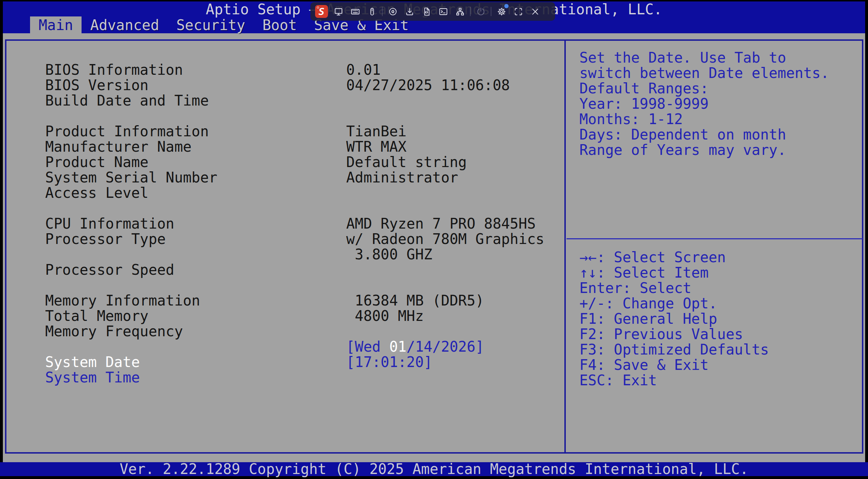 The image size is (868, 479). I want to click on info-row-build-date: Build Date and Time 04/27/2025 11:06:08, so click(293, 85).